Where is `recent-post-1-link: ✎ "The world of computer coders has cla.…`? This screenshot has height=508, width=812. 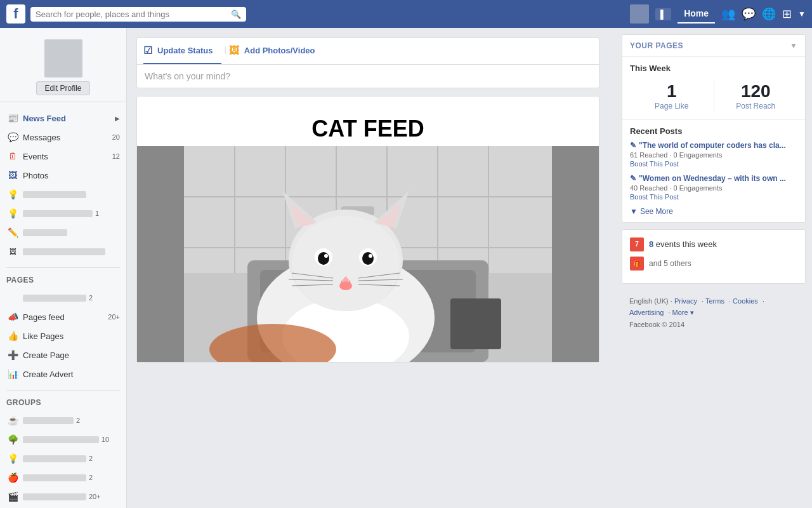 recent-post-1-link: ✎ "The world of computer coders has cla.… is located at coordinates (714, 145).